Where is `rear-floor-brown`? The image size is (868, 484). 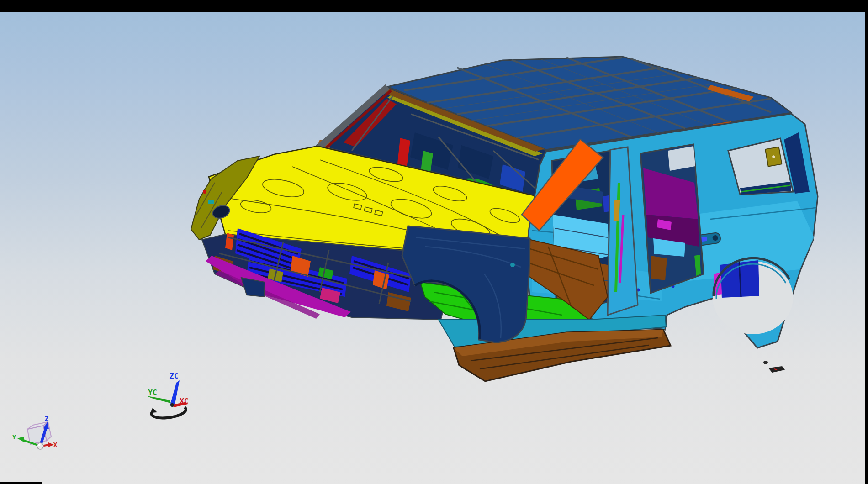
rear-floor-brown is located at coordinates (659, 268).